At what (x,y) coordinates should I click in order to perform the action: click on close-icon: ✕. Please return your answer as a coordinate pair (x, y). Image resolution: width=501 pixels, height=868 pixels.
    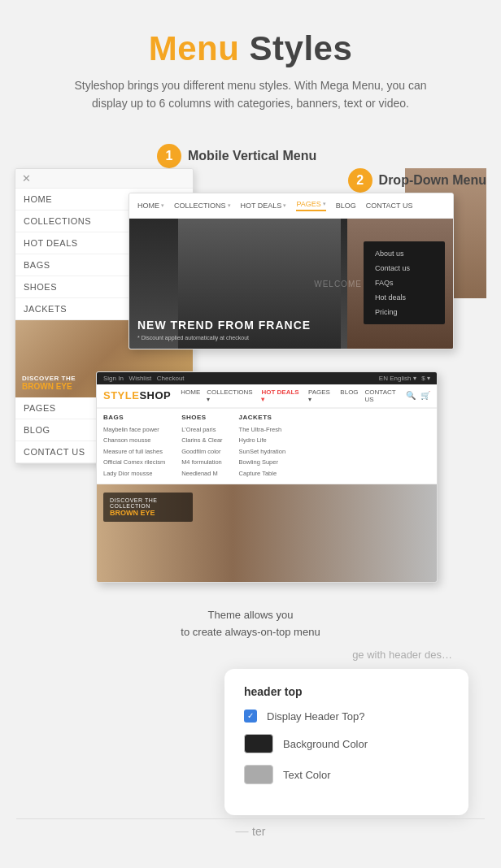
    Looking at the image, I should click on (26, 179).